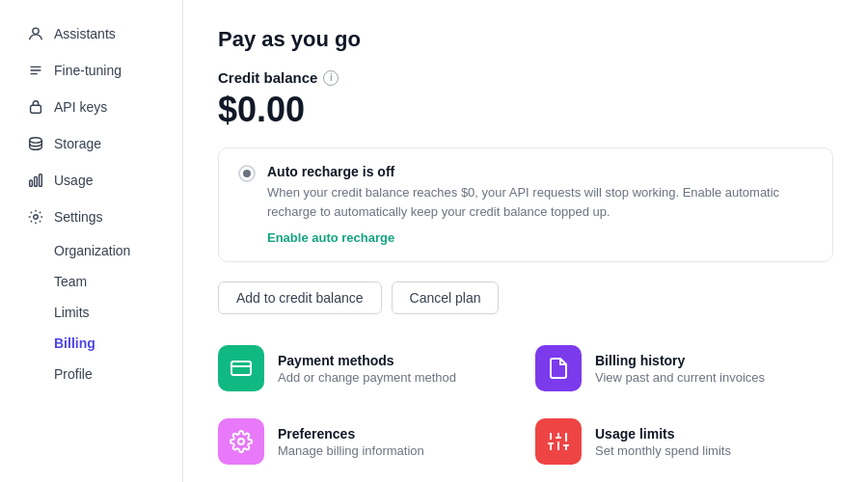  I want to click on preferences-icon, so click(241, 442).